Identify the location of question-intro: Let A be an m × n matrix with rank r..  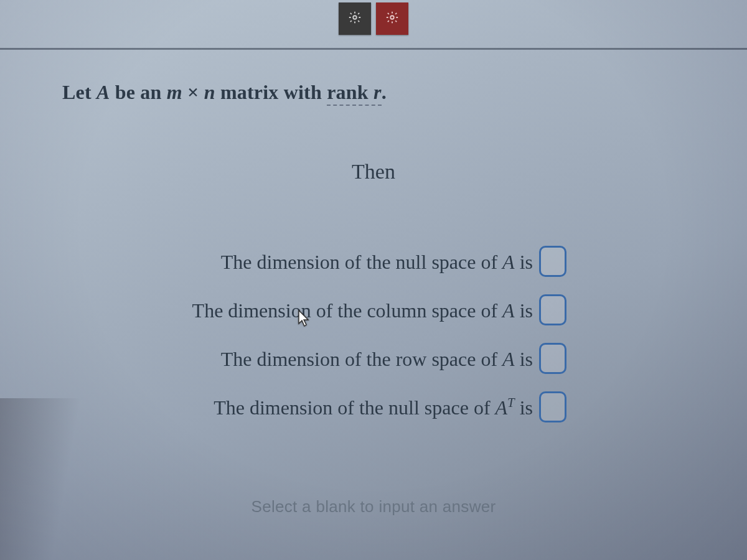
(374, 92).